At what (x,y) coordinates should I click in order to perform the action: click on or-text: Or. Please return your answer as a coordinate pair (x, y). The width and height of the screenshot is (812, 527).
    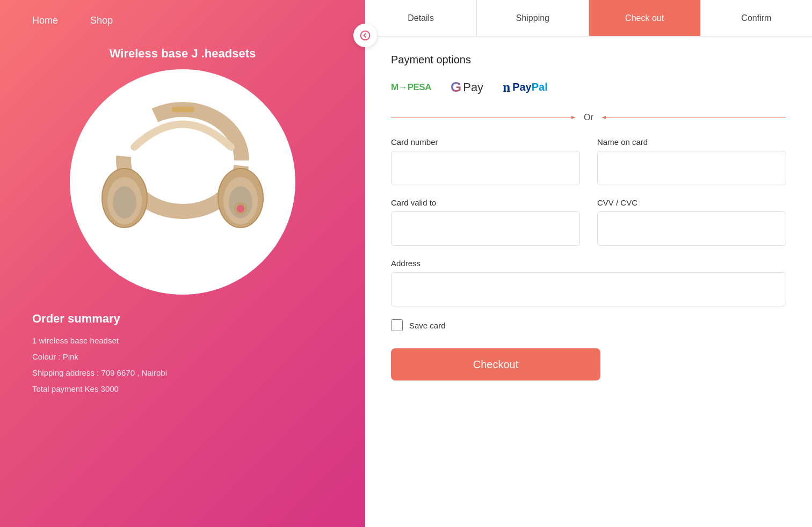
    Looking at the image, I should click on (589, 118).